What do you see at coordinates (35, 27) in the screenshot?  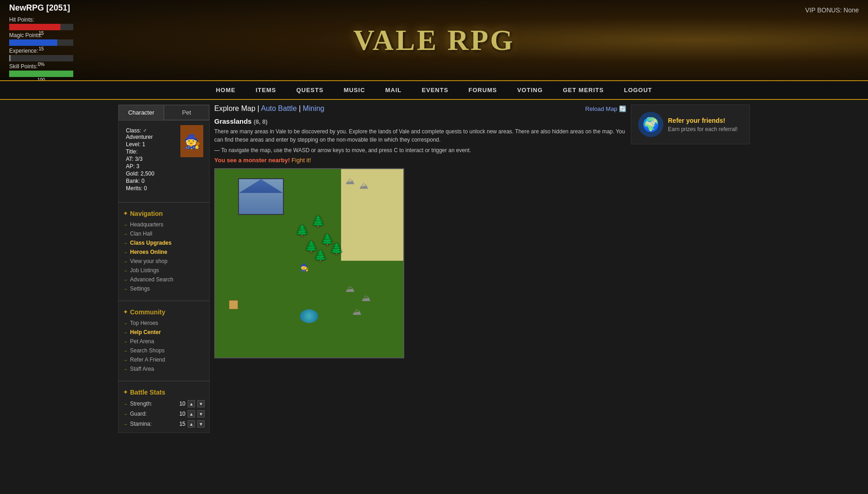 I see `hp-bar` at bounding box center [35, 27].